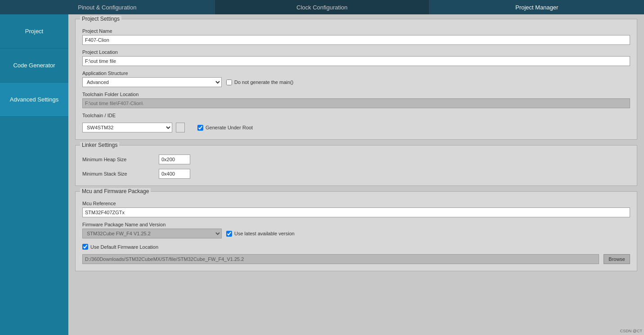 The height and width of the screenshot is (335, 644). I want to click on mcu-reference-group: Mcu Reference, so click(356, 209).